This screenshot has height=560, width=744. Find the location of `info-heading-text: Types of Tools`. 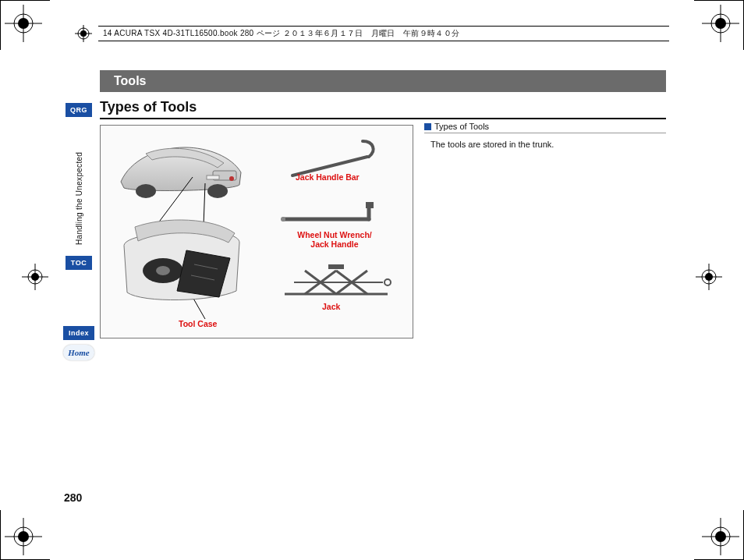

info-heading-text: Types of Tools is located at coordinates (462, 126).